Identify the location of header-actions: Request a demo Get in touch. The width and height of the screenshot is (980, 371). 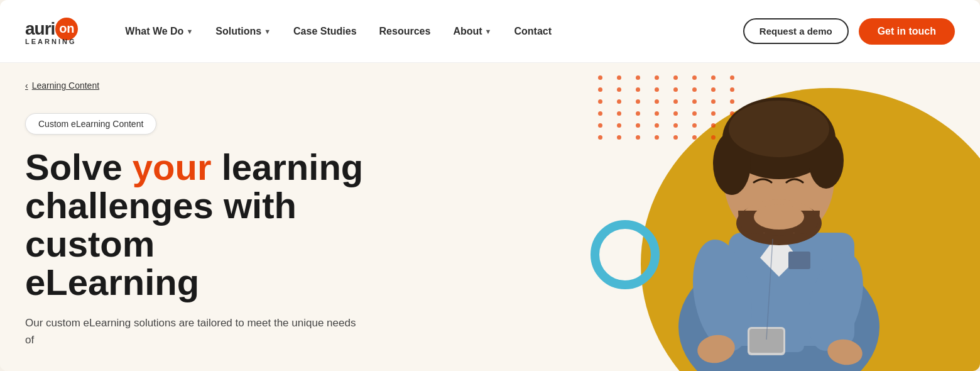
(849, 31).